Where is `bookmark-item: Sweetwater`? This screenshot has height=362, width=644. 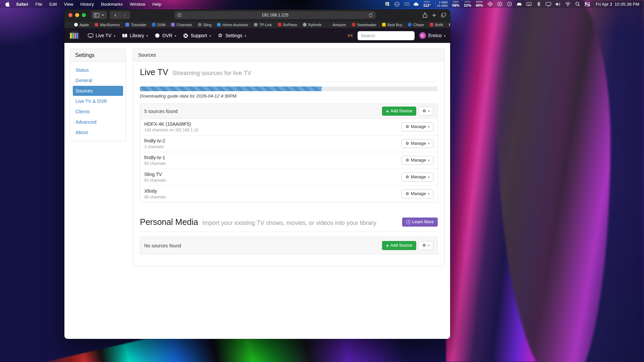
bookmark-item: Sweetwater is located at coordinates (364, 25).